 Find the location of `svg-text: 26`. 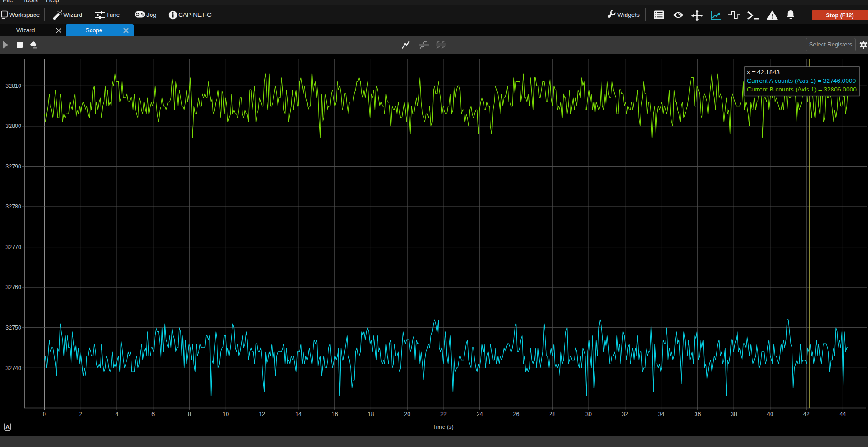

svg-text: 26 is located at coordinates (516, 414).